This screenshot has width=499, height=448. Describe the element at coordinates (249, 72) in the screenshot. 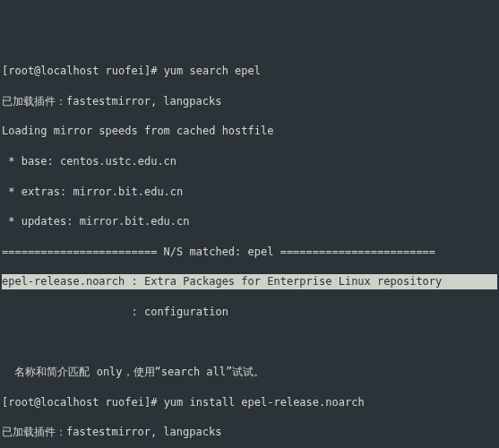

I see `prompt-line-1: [root@localhost ruofei]# yum search epel` at that location.